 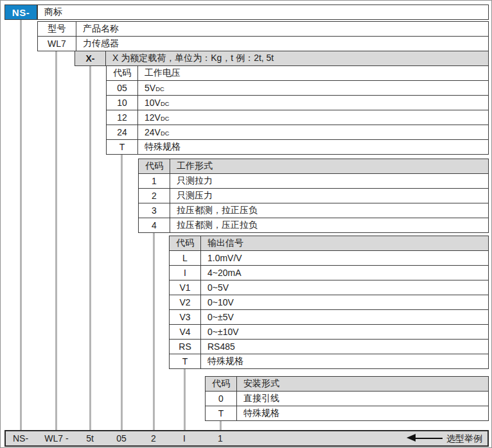 What do you see at coordinates (283, 44) in the screenshot?
I see `model-desc-cell: 力传感器` at bounding box center [283, 44].